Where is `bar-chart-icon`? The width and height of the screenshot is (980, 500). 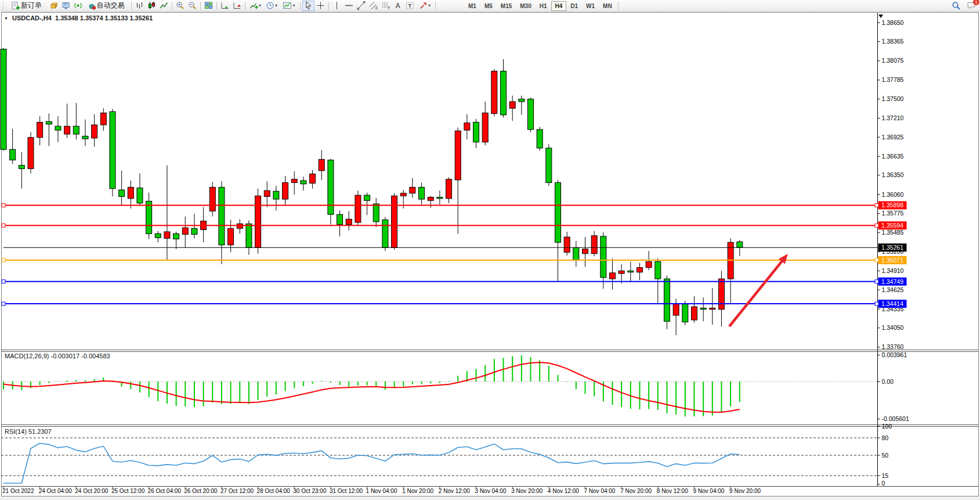 bar-chart-icon is located at coordinates (139, 6).